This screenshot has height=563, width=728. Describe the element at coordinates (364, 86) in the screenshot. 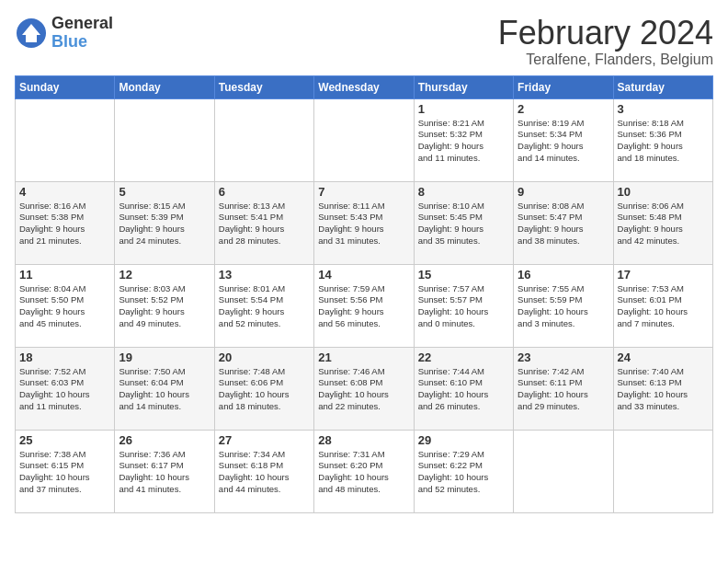

I see `day-header-wednesday: Wednesday` at that location.